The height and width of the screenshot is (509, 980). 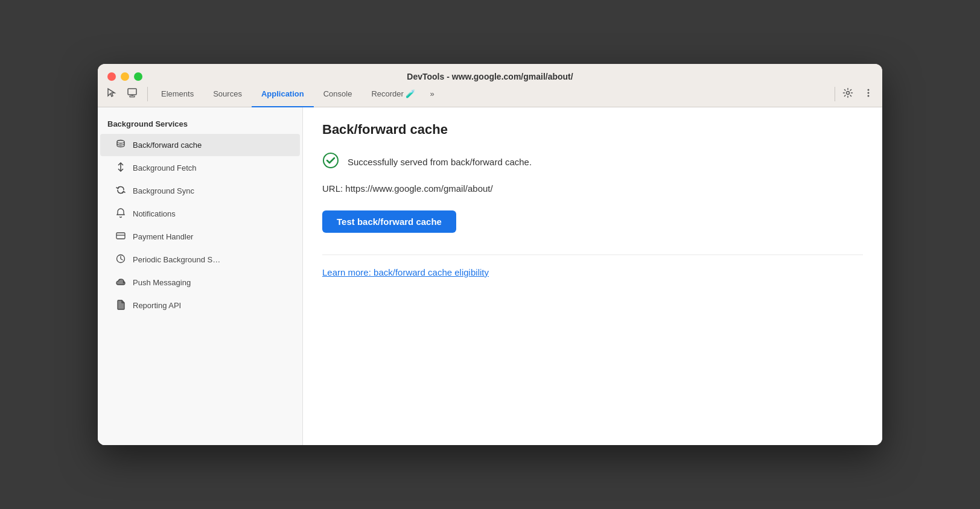 I want to click on url-row: URL: https://www.google.com/gmail/about/, so click(x=593, y=188).